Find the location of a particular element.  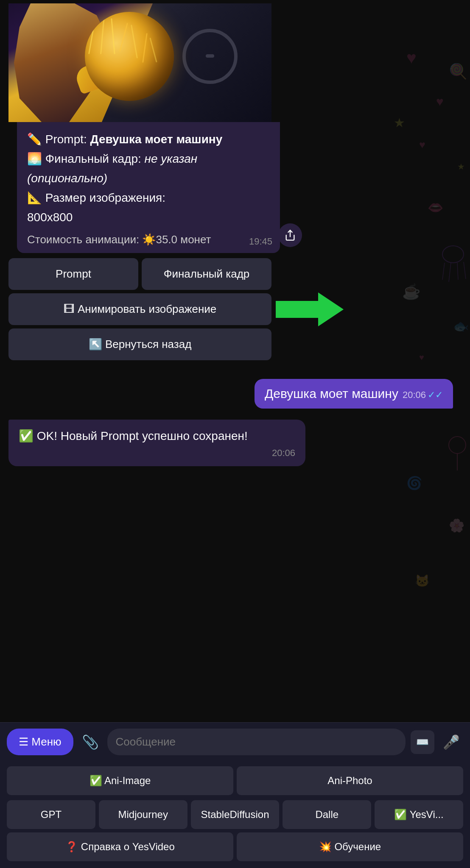

mic-icon: 🎤 is located at coordinates (451, 742).